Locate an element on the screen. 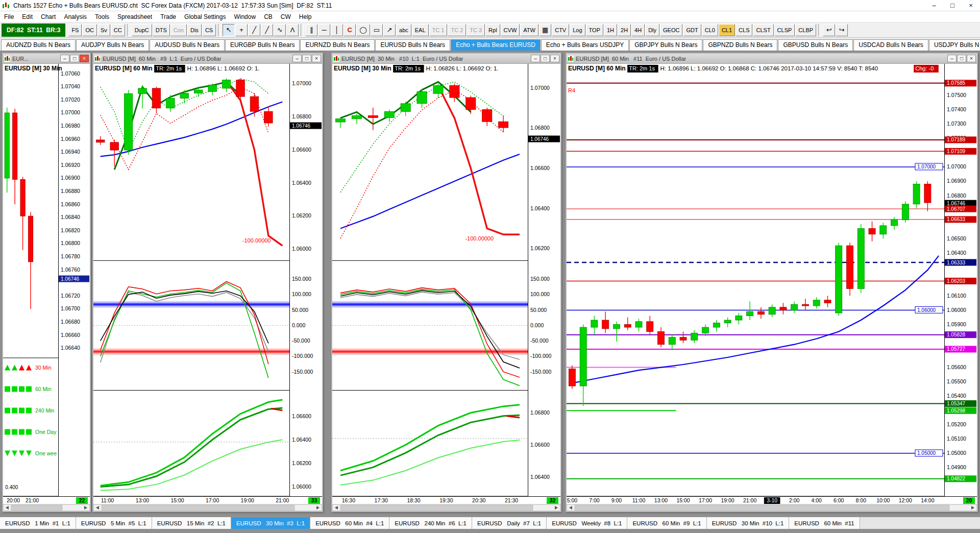 This screenshot has height=533, width=980. window-tab-4: EURUSD 30 Min #3 L:1 is located at coordinates (271, 523).